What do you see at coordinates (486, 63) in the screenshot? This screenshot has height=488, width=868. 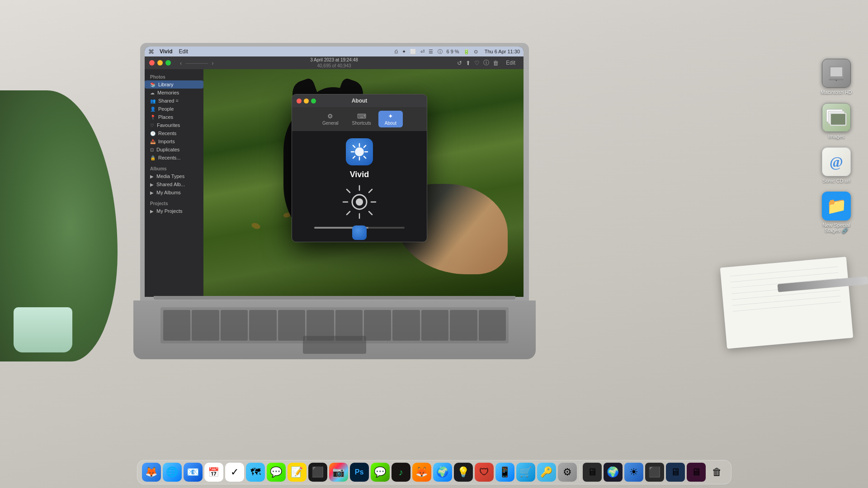 I see `info-icon: ⓘ` at bounding box center [486, 63].